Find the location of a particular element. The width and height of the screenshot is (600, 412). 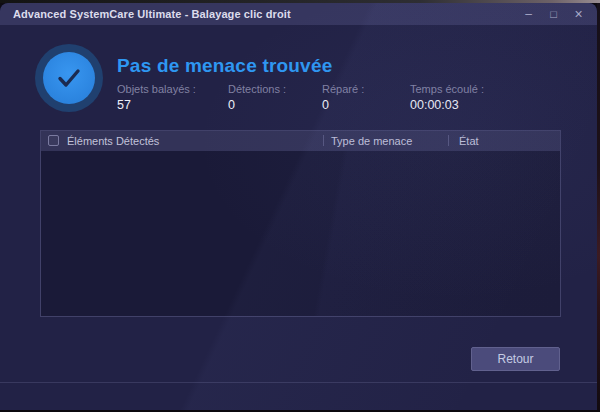

checkmark-icon is located at coordinates (69, 78).